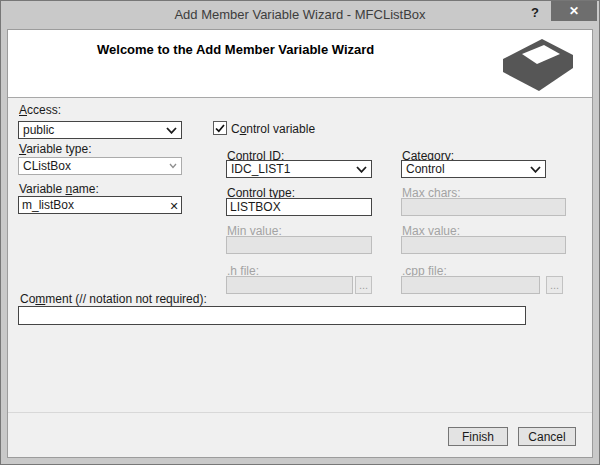 The height and width of the screenshot is (465, 600). What do you see at coordinates (300, 15) in the screenshot?
I see `titlebar: Add Member Variable Wizard - MFCListBox …` at bounding box center [300, 15].